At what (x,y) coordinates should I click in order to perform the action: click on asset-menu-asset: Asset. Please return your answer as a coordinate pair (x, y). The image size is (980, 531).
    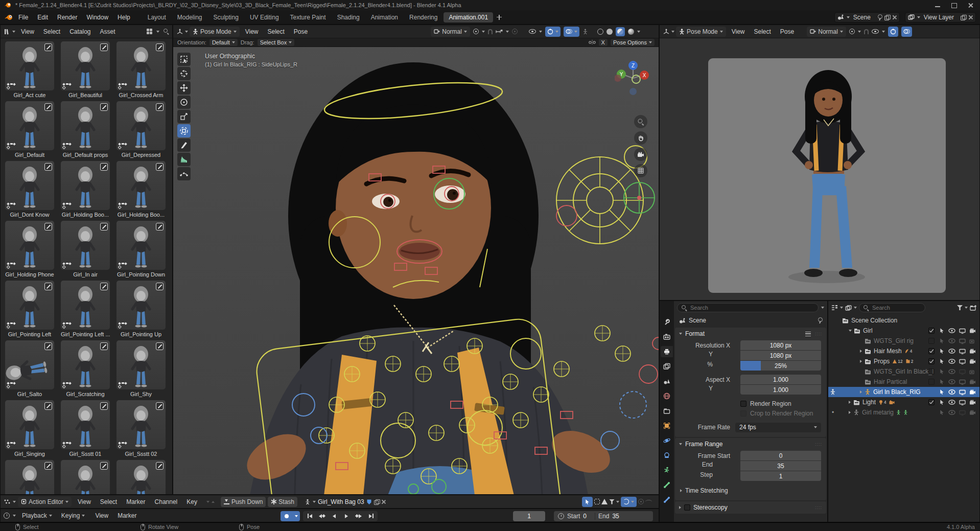
    Looking at the image, I should click on (108, 32).